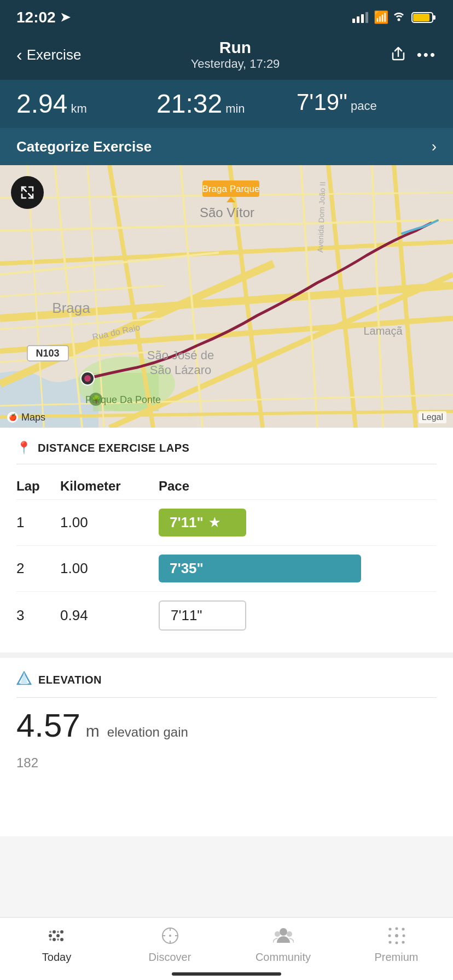 The image size is (453, 980). Describe the element at coordinates (394, 18) in the screenshot. I see `status-icons: 📶` at that location.